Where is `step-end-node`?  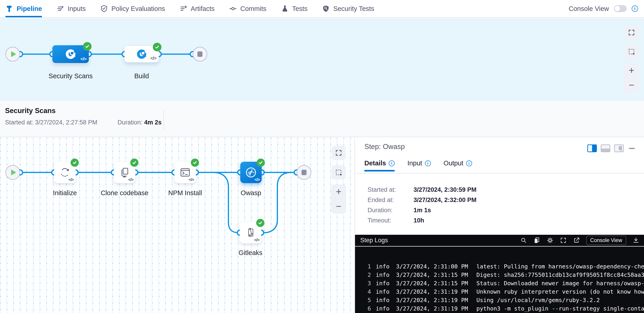
step-end-node is located at coordinates (304, 172).